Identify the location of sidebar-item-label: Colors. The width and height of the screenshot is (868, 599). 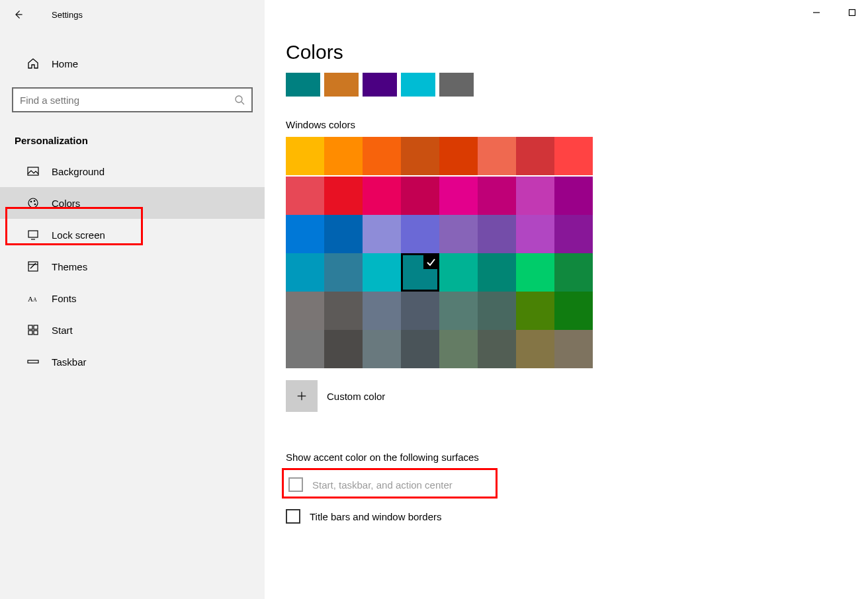
(66, 204).